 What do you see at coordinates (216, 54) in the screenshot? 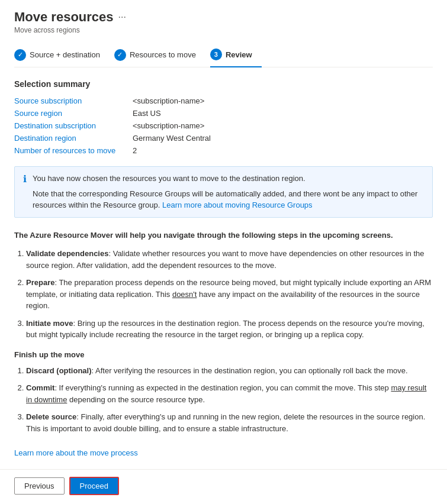
I see `step-number-review: 3` at bounding box center [216, 54].